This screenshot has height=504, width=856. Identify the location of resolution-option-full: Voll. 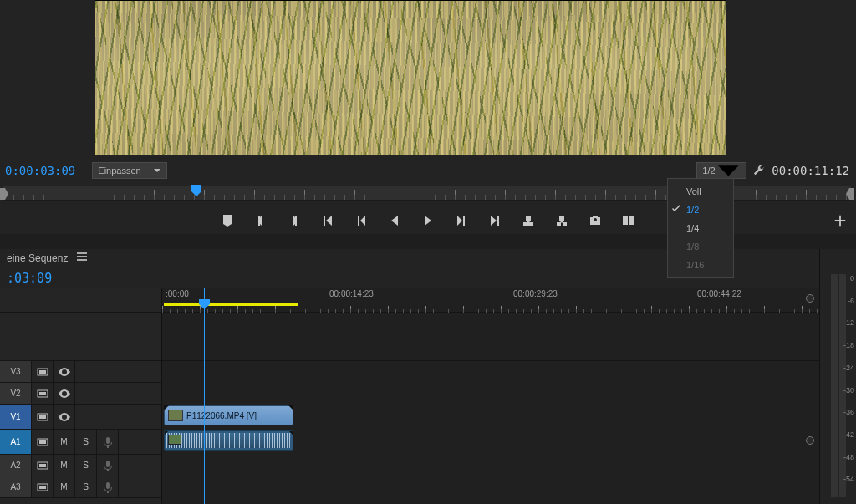
(701, 191).